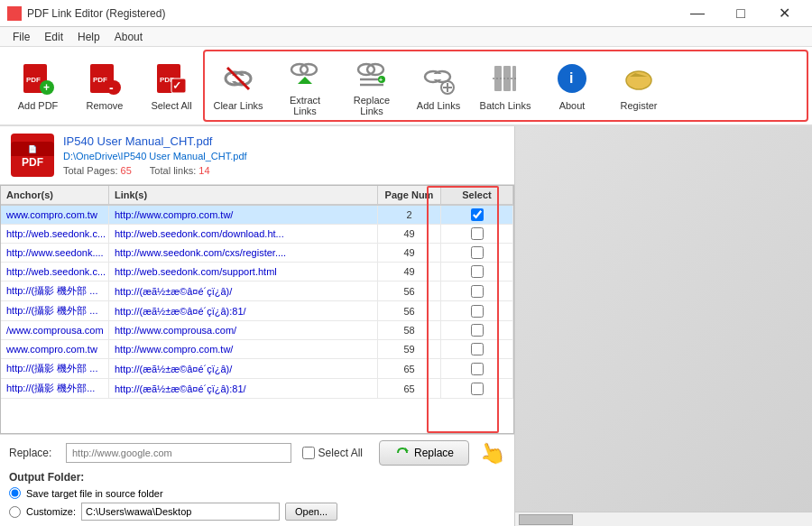  Describe the element at coordinates (305, 86) in the screenshot. I see `extract-links-button: Extract Links` at that location.